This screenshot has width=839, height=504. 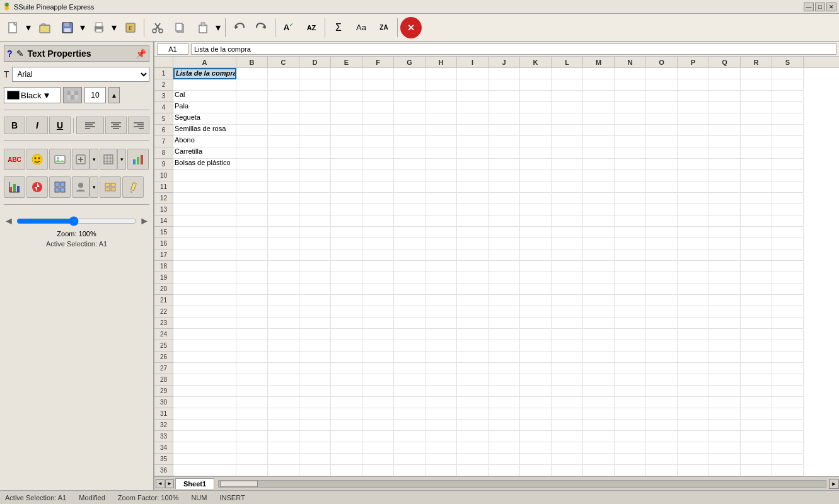 I want to click on font-aa-button: Aa, so click(x=361, y=28).